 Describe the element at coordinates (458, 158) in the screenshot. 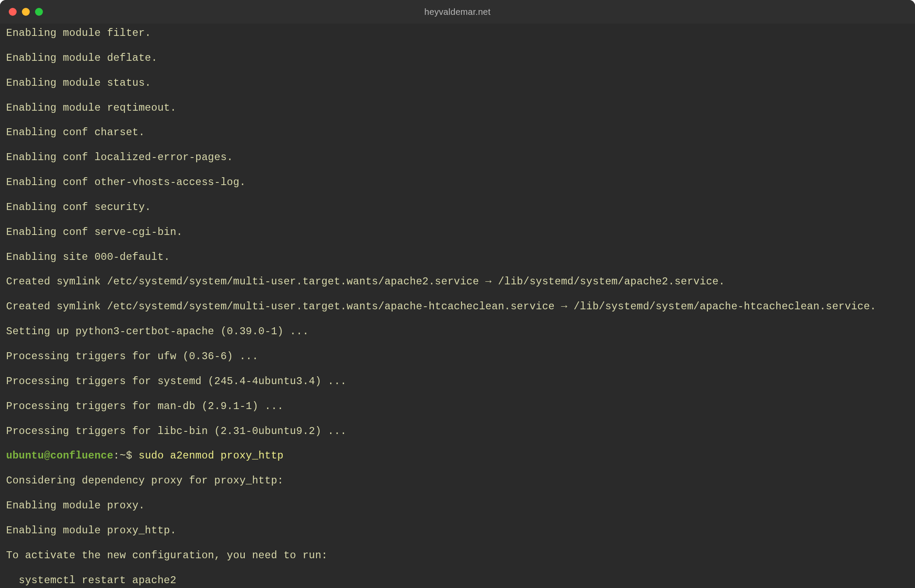

I see `output-line: Enabling conf localized-error-pages.` at that location.